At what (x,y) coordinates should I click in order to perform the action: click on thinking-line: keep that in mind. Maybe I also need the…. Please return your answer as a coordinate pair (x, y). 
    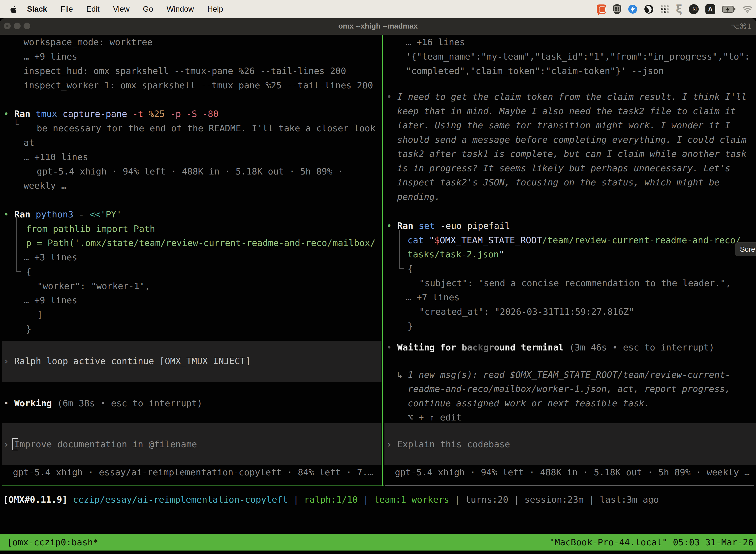
    Looking at the image, I should click on (566, 111).